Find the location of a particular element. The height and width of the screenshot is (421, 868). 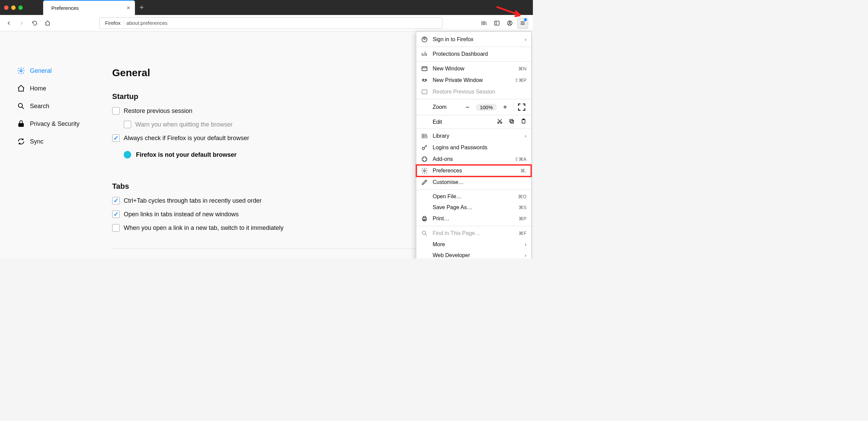

menu-new-private-window: New Private Window ⇧⌘P is located at coordinates (474, 80).